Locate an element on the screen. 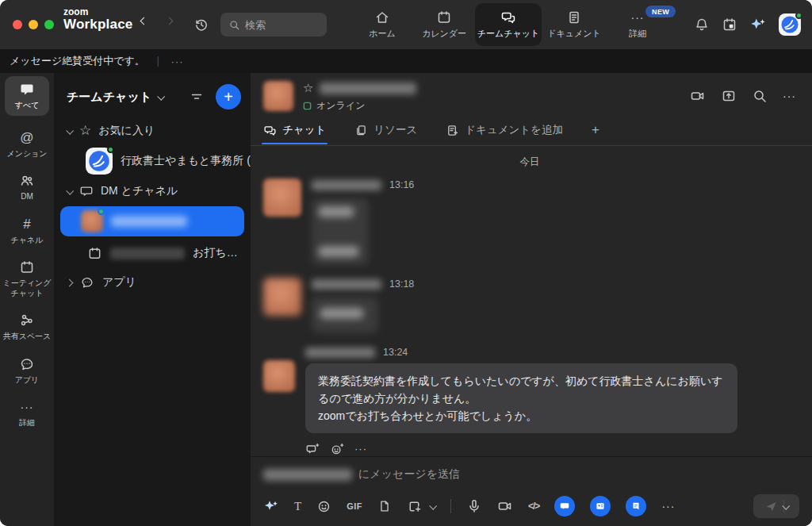 Image resolution: width=812 pixels, height=526 pixels. redacted-contact-name is located at coordinates (149, 221).